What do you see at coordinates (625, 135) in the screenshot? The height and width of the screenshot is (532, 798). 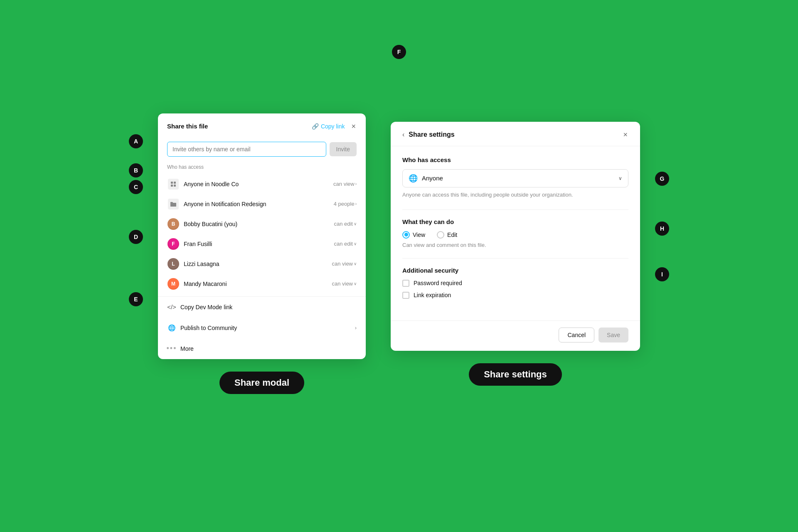 I see `settings-close-button: ×` at bounding box center [625, 135].